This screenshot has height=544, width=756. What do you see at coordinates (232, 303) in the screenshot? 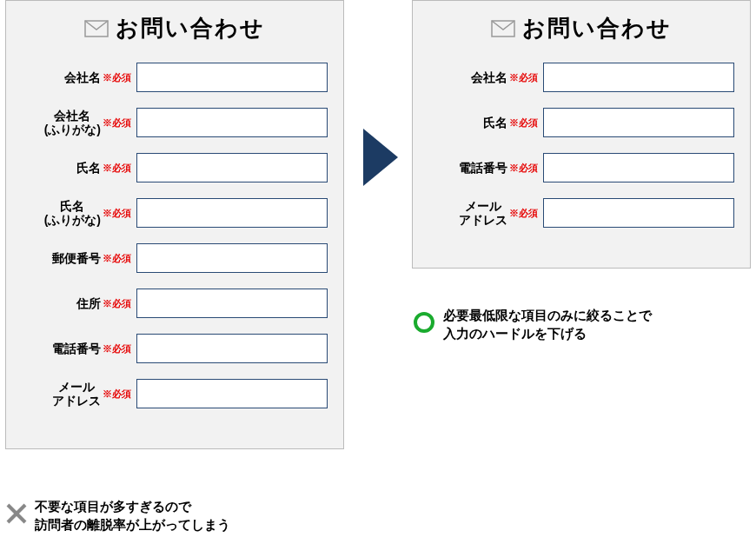
I see `address-input` at bounding box center [232, 303].